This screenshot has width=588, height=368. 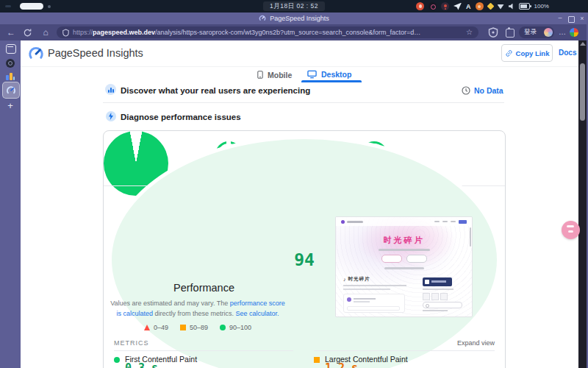 I want to click on pagespeed-favicon, so click(x=262, y=18).